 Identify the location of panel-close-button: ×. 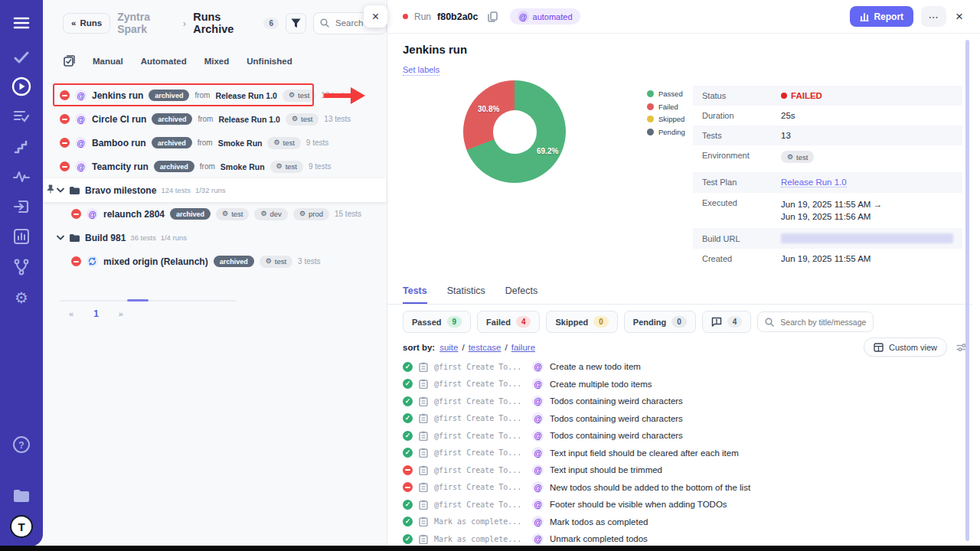
(375, 17).